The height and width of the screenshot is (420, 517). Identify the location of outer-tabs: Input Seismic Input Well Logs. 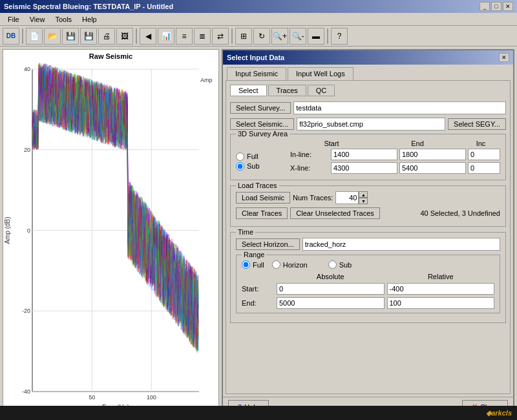
(368, 72).